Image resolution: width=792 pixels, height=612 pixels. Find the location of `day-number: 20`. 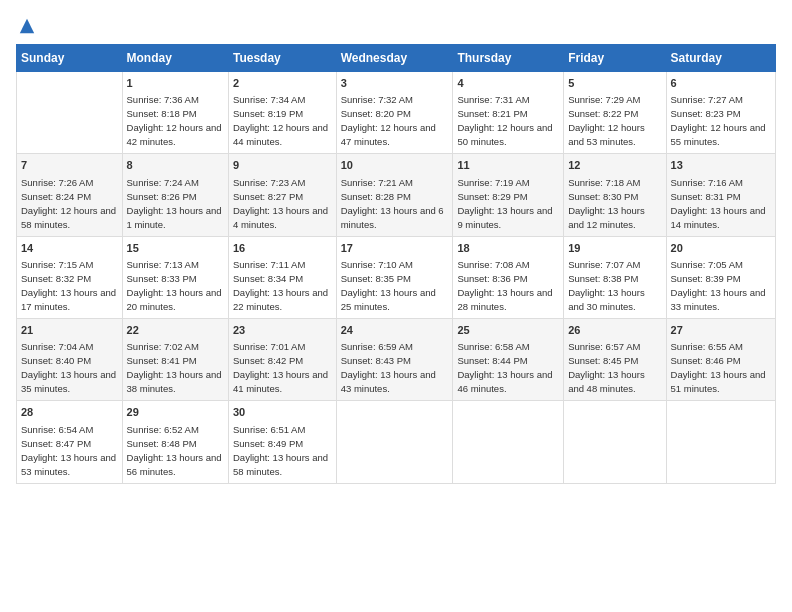

day-number: 20 is located at coordinates (721, 248).